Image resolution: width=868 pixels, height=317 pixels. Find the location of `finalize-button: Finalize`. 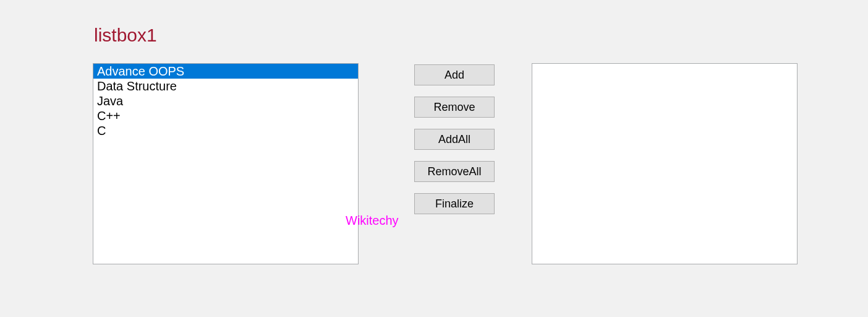

finalize-button: Finalize is located at coordinates (454, 204).